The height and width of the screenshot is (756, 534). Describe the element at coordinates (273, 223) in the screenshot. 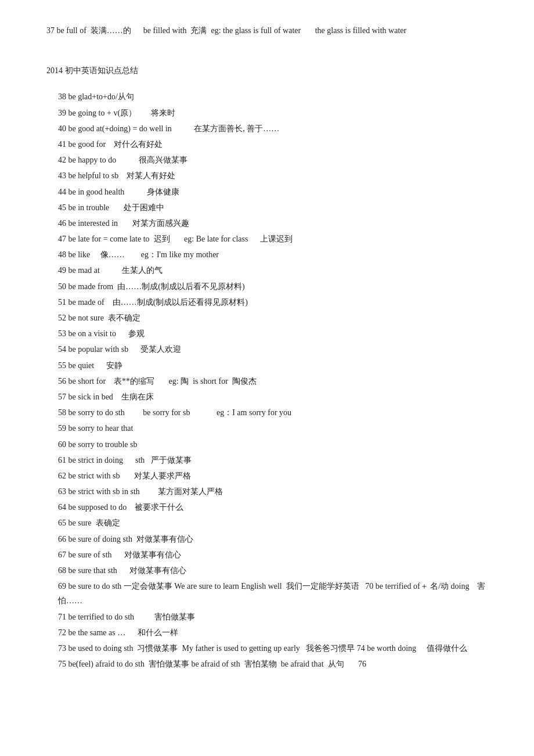

I see `list-item: 46 be interested in 对某方面感兴趣` at that location.